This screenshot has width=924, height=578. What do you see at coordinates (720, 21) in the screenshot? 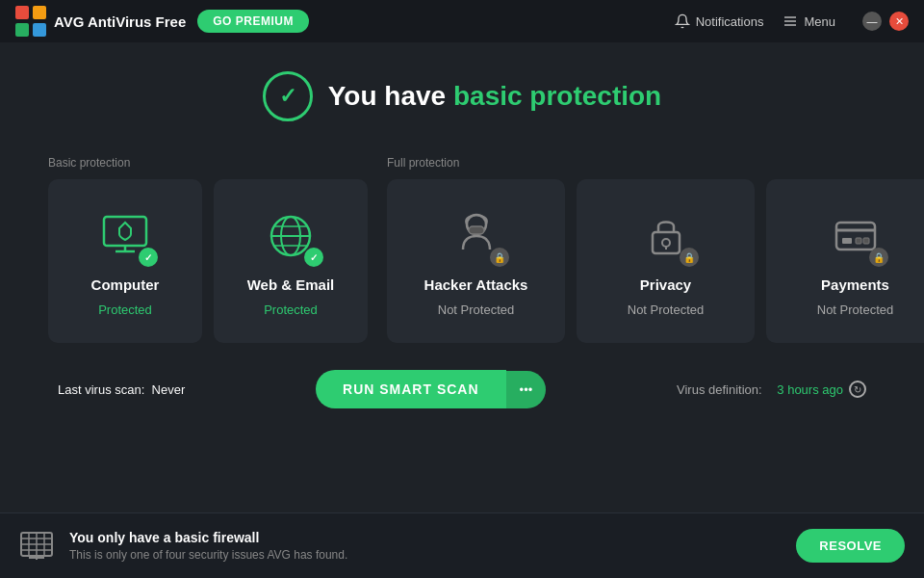
I see `notifications-button: Notifications` at bounding box center [720, 21].